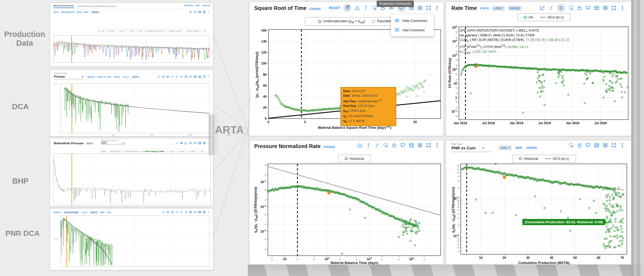 The height and width of the screenshot is (276, 644). Describe the element at coordinates (68, 12) in the screenshot. I see `decumulate-button: DECUMULATE` at that location.